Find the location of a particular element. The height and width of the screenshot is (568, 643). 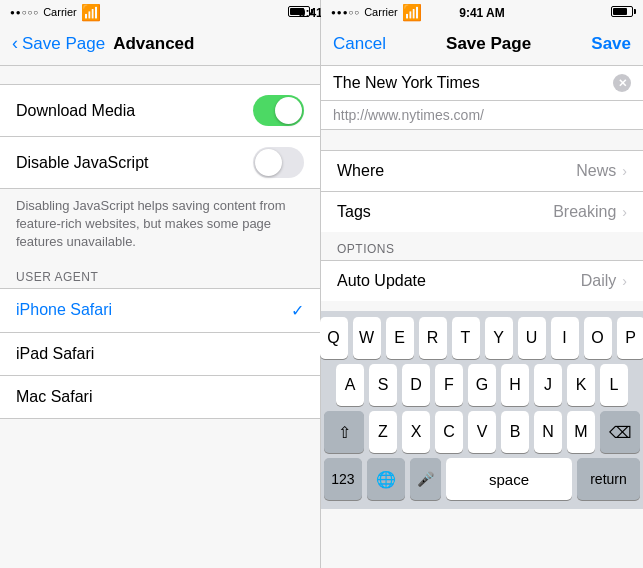

title-input is located at coordinates (473, 83).